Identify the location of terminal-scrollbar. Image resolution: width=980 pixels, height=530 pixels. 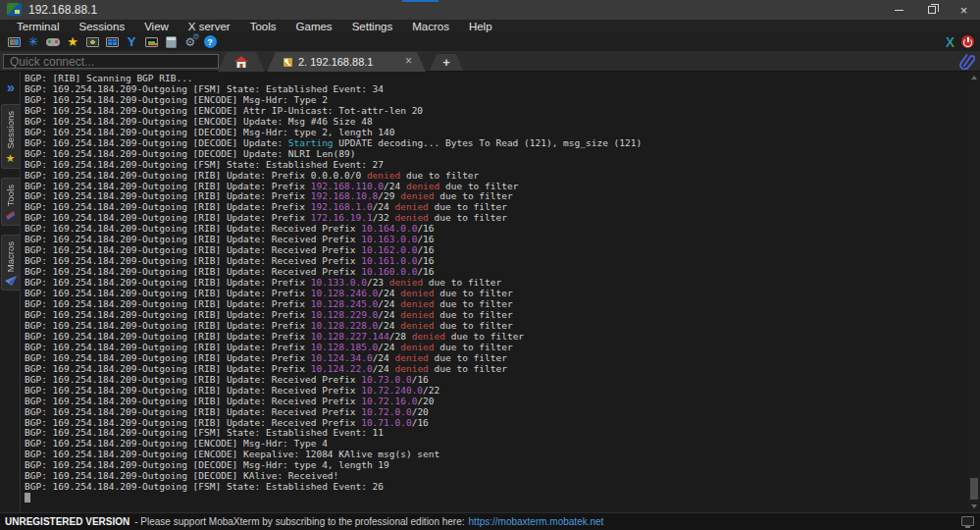
(974, 292).